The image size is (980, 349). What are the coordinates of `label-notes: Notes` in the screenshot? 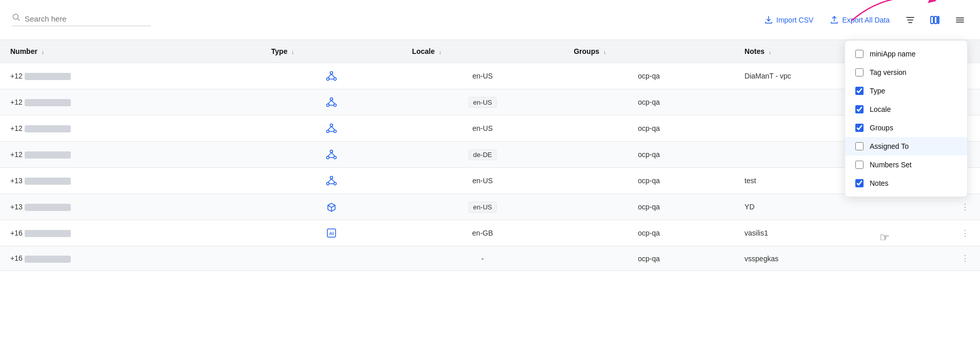 It's located at (879, 183).